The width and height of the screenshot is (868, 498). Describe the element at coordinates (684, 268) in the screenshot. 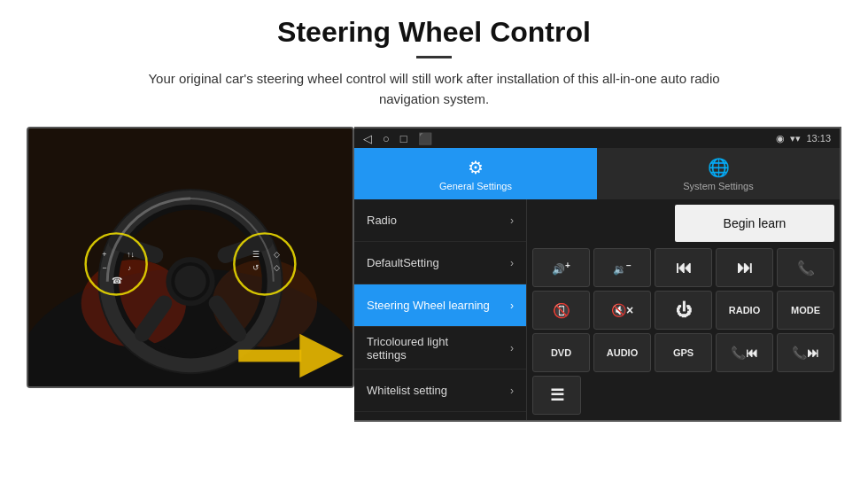

I see `prev-track-icon: ⏮` at that location.